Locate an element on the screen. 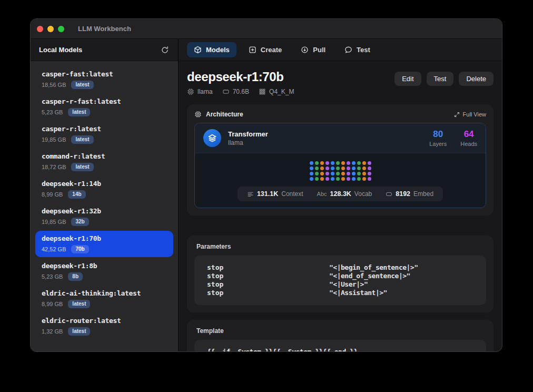 This screenshot has width=533, height=392. meta-label: llama is located at coordinates (205, 92).